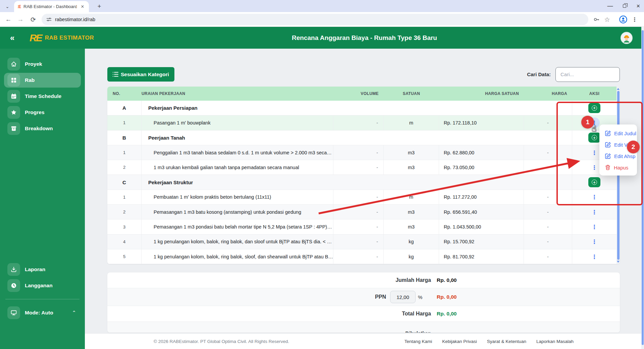 This screenshot has height=349, width=644. I want to click on window-restore-button, so click(625, 6).